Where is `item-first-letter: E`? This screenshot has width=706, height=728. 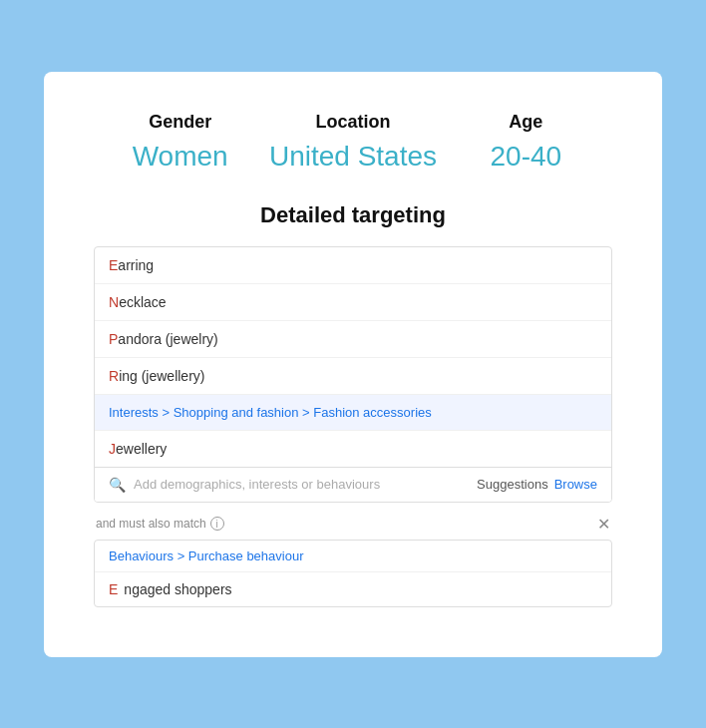
item-first-letter: E is located at coordinates (114, 265).